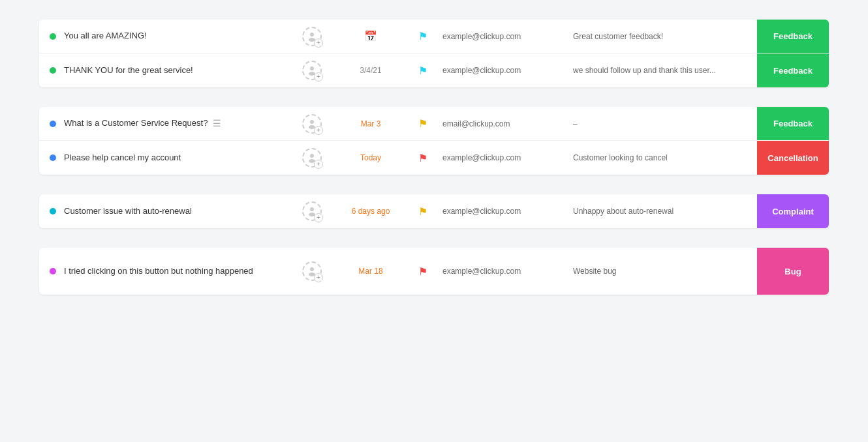  I want to click on calendar-icon: 📅, so click(371, 37).